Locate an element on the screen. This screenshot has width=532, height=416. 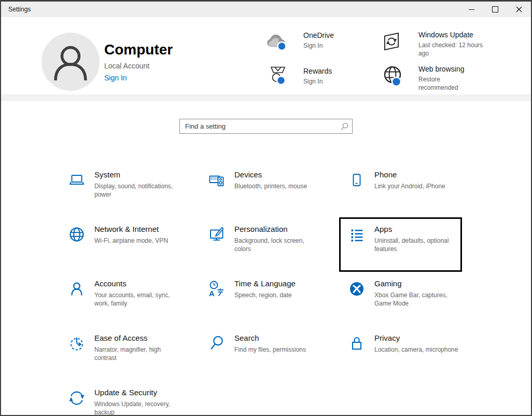
gaming-xbox-icon is located at coordinates (357, 289).